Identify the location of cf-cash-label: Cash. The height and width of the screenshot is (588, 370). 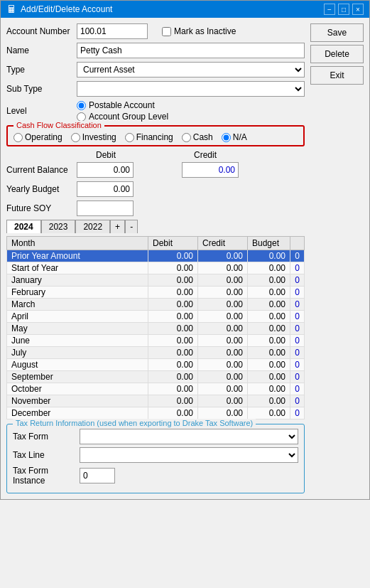
(197, 137).